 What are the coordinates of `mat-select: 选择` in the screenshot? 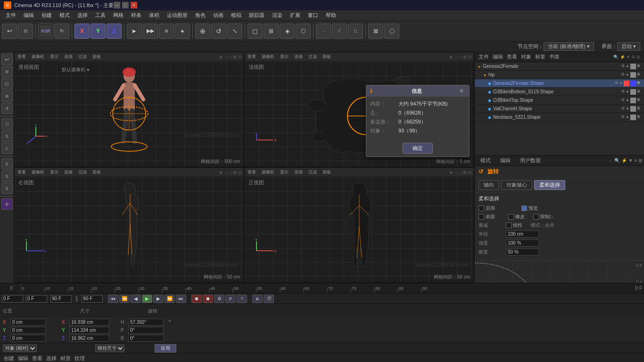 It's located at (51, 358).